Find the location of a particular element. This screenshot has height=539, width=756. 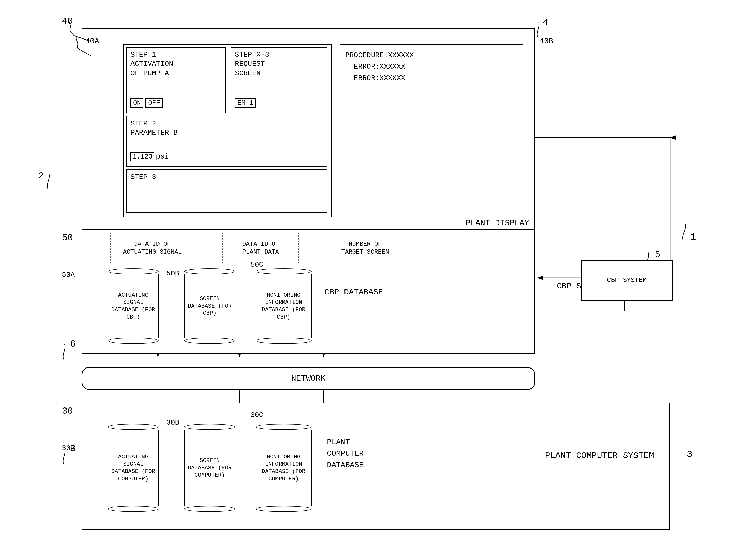

unit-label: psi is located at coordinates (162, 157).